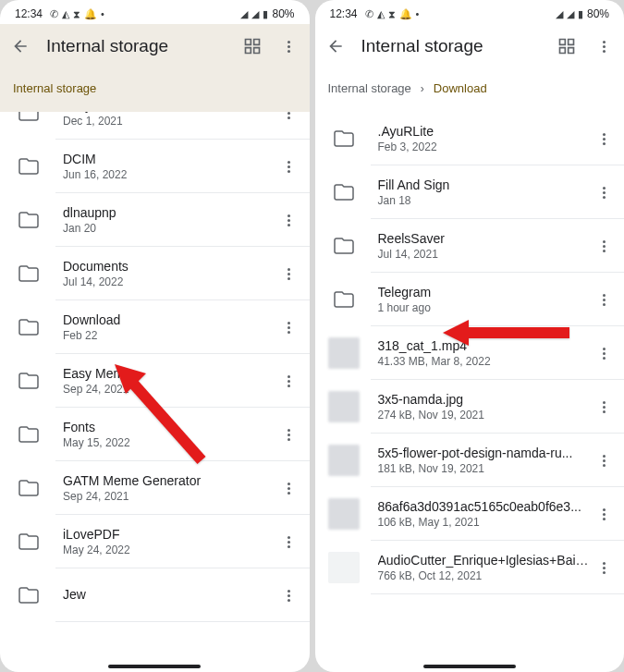  Describe the element at coordinates (470, 514) in the screenshot. I see `file-item: 86af6a3d0391ac5165c0eab0f6e3...106 kB, M…` at that location.